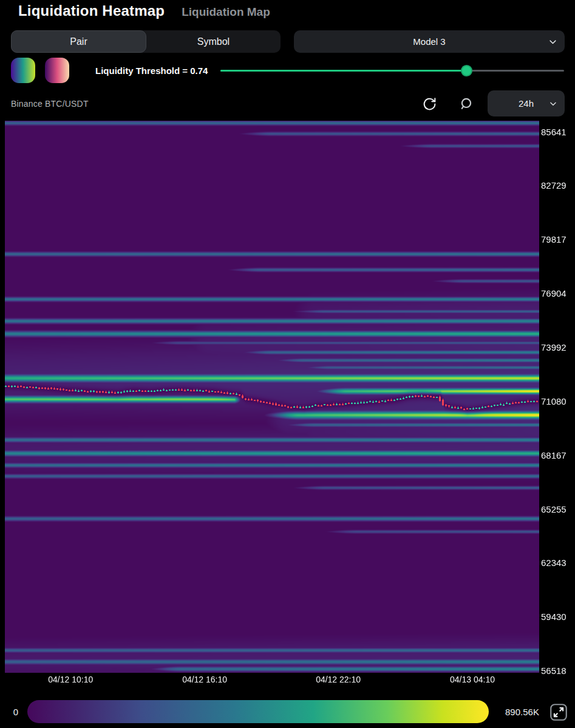 This screenshot has width=575, height=728. Describe the element at coordinates (288, 681) in the screenshot. I see `time-axis: 04/12 10:1004/12 16:1004/12 22:1004/13 0…` at that location.